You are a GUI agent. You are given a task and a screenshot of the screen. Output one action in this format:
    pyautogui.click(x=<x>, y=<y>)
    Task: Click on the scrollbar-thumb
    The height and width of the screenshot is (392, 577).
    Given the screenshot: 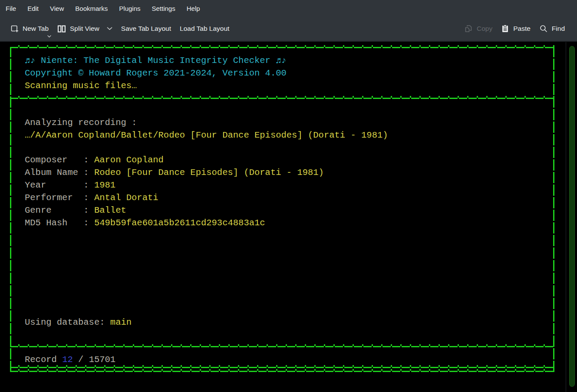 What is the action you would take?
    pyautogui.click(x=572, y=216)
    